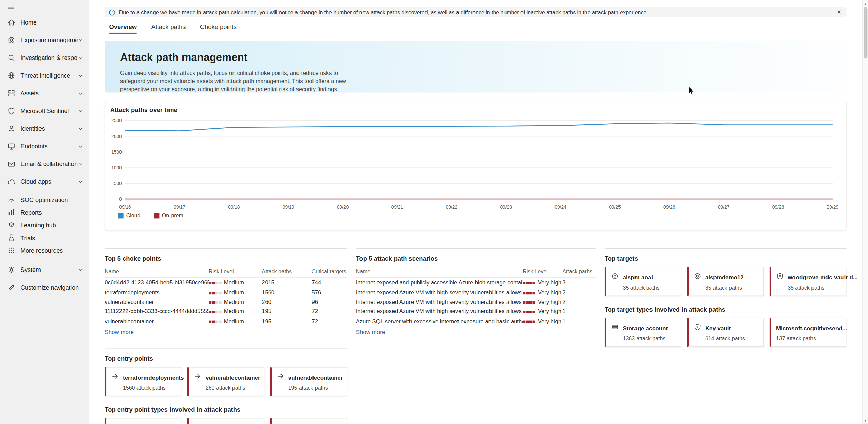 The image size is (868, 424). Describe the element at coordinates (476, 58) in the screenshot. I see `page-title: Attack path management` at that location.